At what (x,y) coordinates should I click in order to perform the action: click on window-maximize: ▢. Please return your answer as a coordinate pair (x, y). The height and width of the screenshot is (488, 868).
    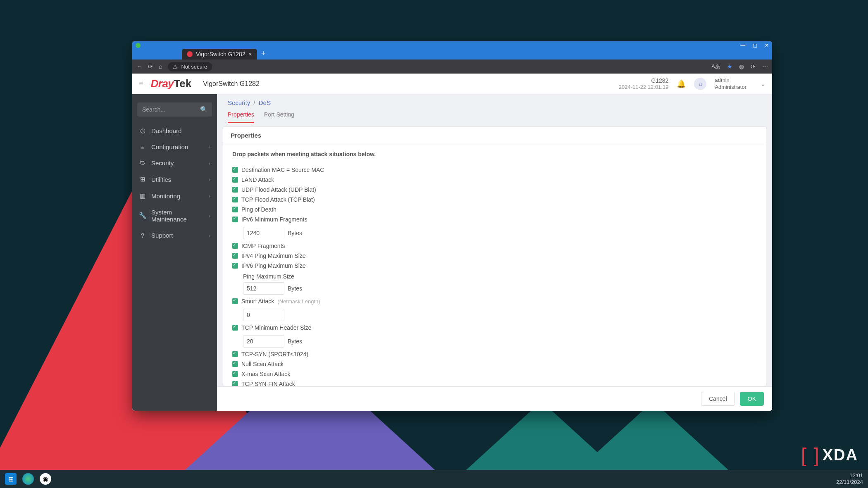
    Looking at the image, I should click on (755, 45).